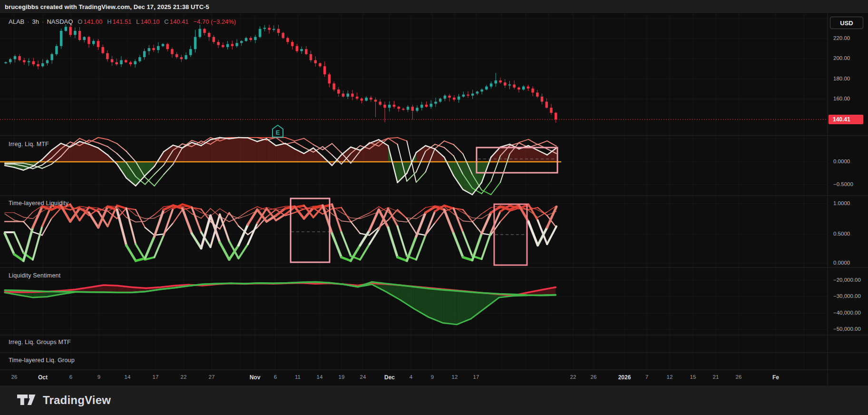 The width and height of the screenshot is (868, 415). I want to click on symbol-legend: ALAB · 3h · NASDAQ O141.00 H141.51 L140.…, so click(122, 21).